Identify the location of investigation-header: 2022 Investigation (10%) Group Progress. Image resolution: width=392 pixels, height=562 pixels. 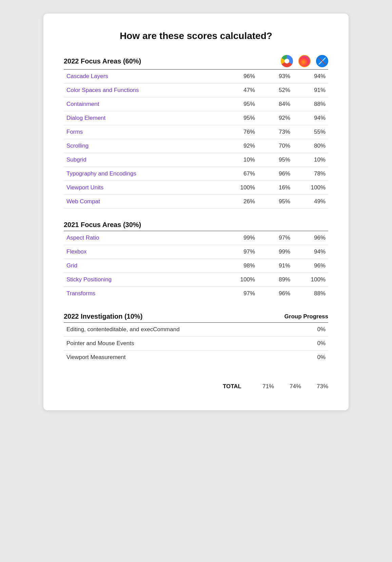
(196, 316).